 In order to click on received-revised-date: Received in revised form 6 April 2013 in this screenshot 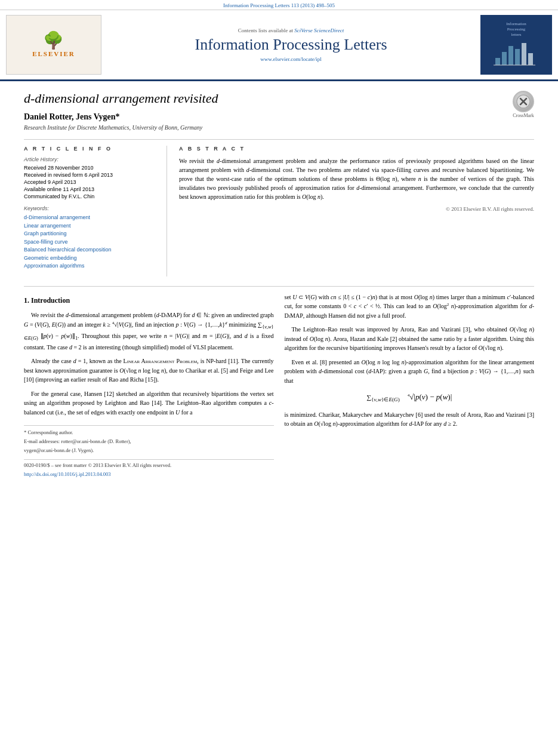, I will do `click(91, 175)`.